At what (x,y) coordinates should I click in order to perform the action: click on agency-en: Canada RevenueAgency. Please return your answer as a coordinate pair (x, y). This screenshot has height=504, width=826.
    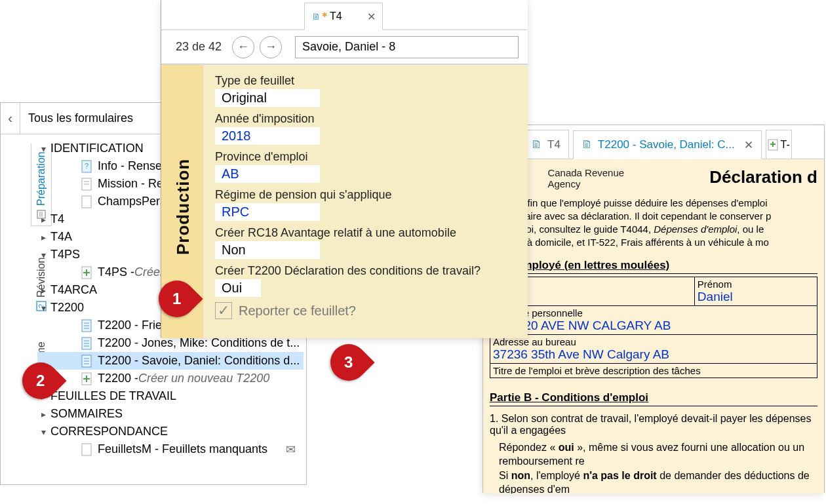
    Looking at the image, I should click on (586, 178).